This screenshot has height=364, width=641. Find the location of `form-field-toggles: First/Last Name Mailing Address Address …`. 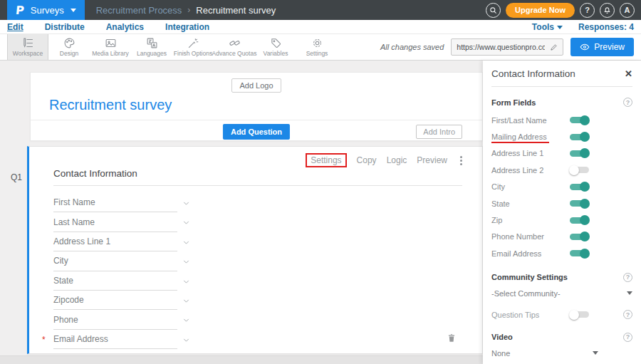

form-field-toggles: First/Last Name Mailing Address Address … is located at coordinates (562, 187).